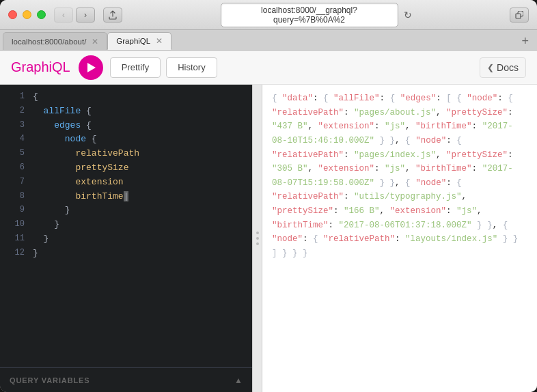 The image size is (537, 392). Describe the element at coordinates (268, 15) in the screenshot. I see `titlebar: ‹ › localhost:8000/__graphql?query=%7B%0…` at that location.